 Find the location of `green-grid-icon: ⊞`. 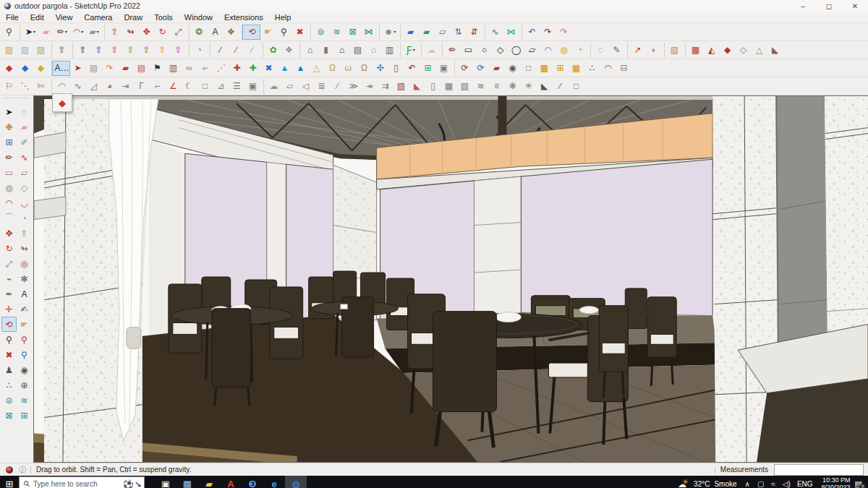

green-grid-icon: ⊞ is located at coordinates (428, 68).